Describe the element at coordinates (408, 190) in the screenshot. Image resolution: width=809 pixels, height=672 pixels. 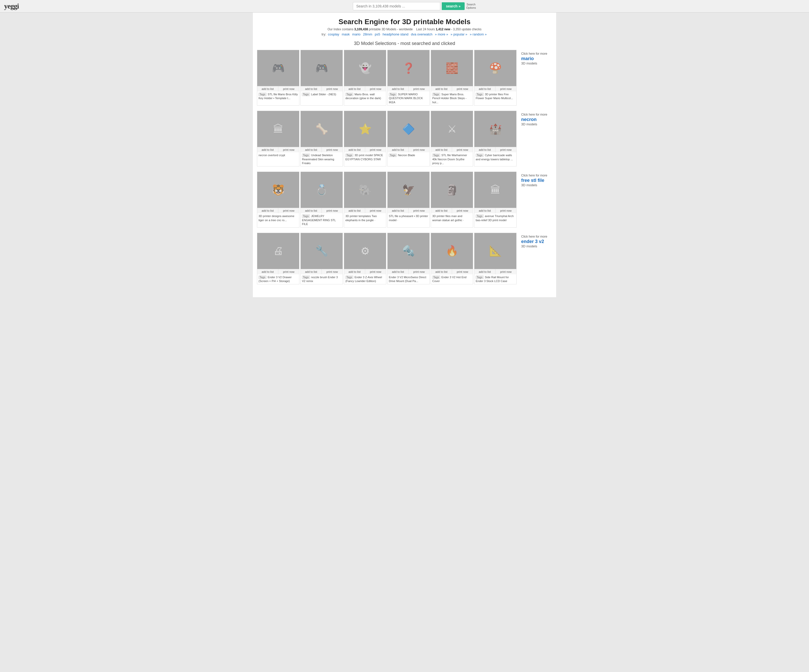
I see `model-thumbnail: 🦅` at that location.